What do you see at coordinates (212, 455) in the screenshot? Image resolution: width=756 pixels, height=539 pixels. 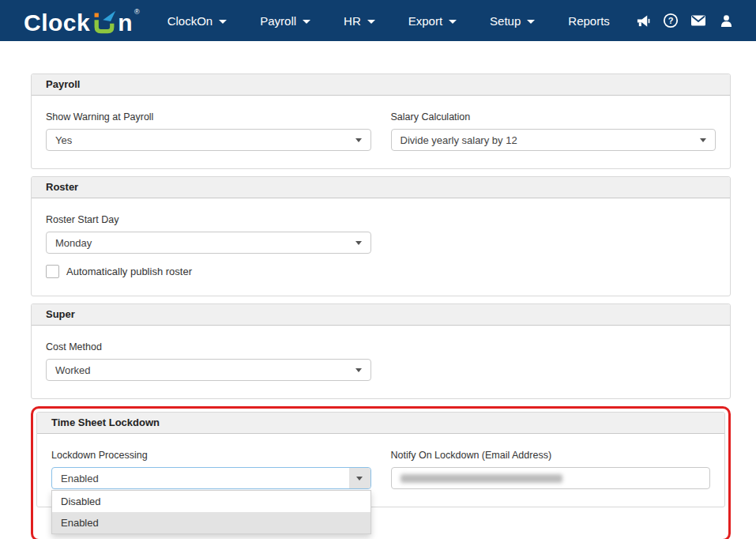 I see `field-label: Lockdown Processing` at bounding box center [212, 455].